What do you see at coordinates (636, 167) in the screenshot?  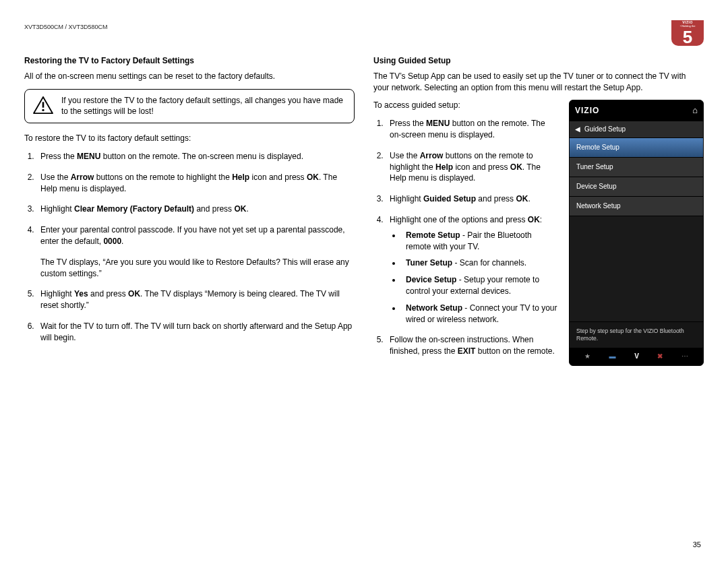 I see `tv-item-tuner-setup: Tuner Setup` at bounding box center [636, 167].